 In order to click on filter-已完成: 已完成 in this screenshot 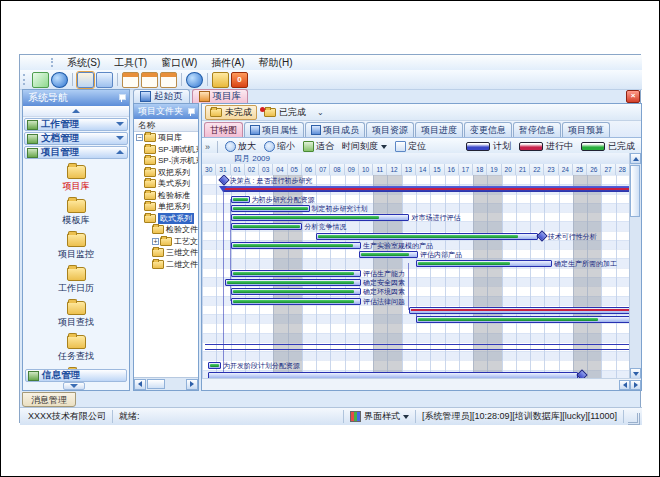, I will do `click(285, 112)`.